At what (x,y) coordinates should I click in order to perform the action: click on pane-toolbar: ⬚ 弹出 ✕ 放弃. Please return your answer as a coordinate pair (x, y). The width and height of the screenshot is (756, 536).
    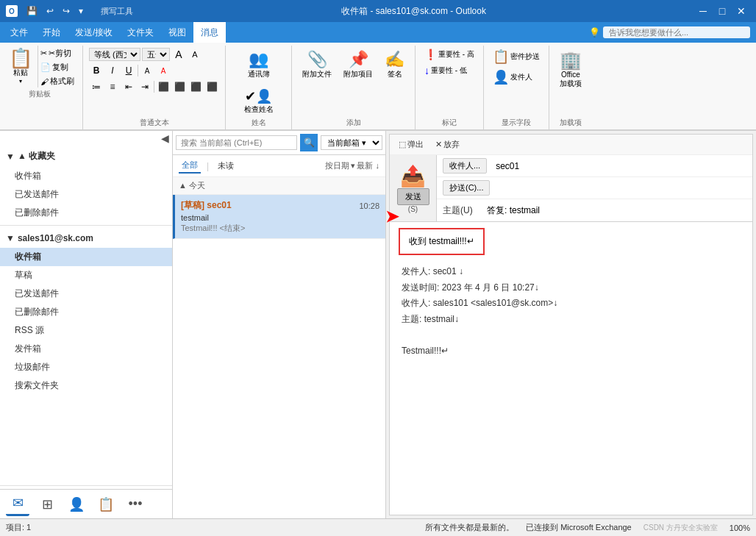
    Looking at the image, I should click on (571, 145).